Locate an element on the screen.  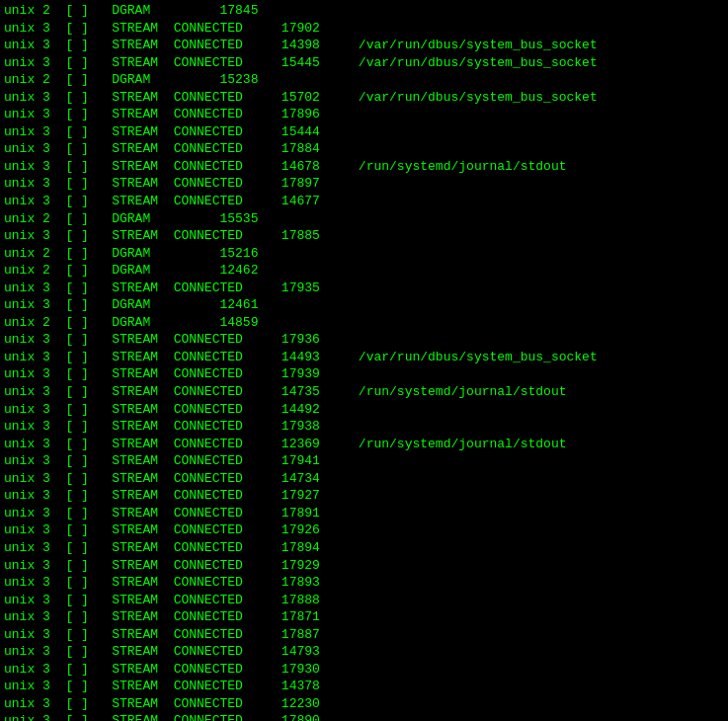
table-row: unix 2 [ ] DGRAM 14859 is located at coordinates (364, 323).